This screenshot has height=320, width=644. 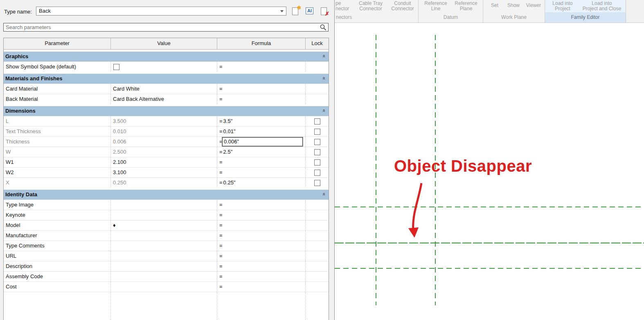 I want to click on empty-rows, so click(x=166, y=306).